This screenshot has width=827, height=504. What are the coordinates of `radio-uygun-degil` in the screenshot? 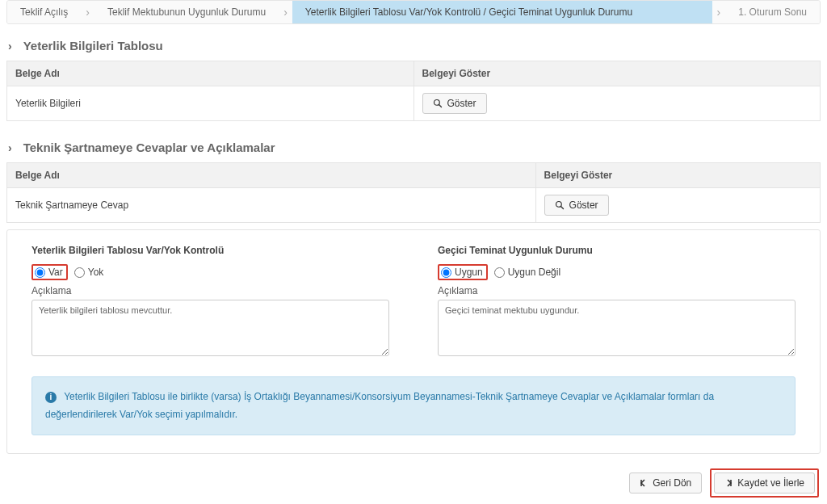 It's located at (499, 273).